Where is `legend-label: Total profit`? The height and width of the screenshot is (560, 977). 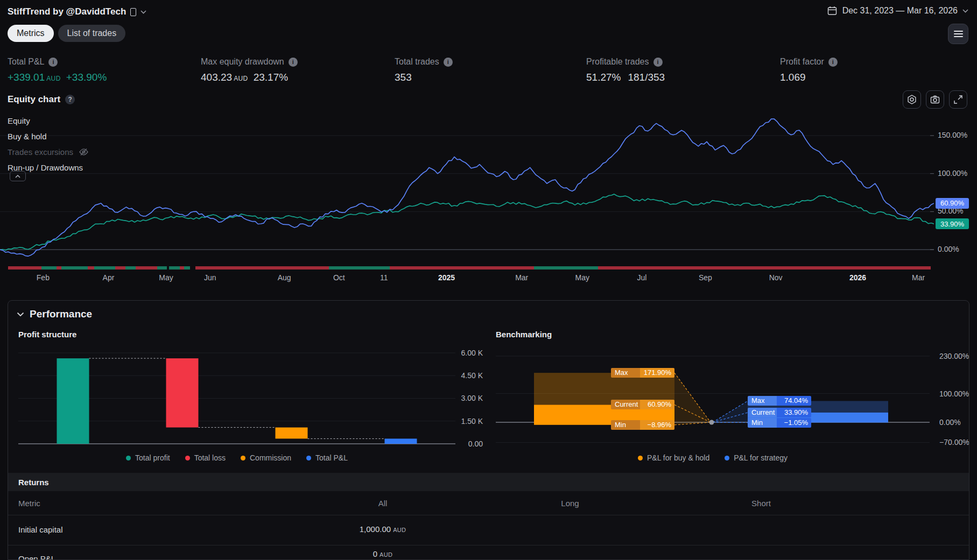 legend-label: Total profit is located at coordinates (153, 458).